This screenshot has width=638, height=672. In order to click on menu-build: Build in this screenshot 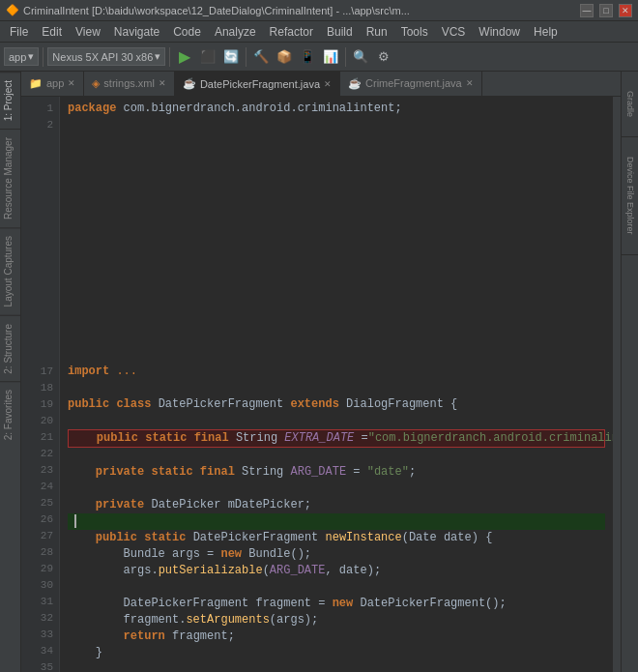, I will do `click(340, 32)`.